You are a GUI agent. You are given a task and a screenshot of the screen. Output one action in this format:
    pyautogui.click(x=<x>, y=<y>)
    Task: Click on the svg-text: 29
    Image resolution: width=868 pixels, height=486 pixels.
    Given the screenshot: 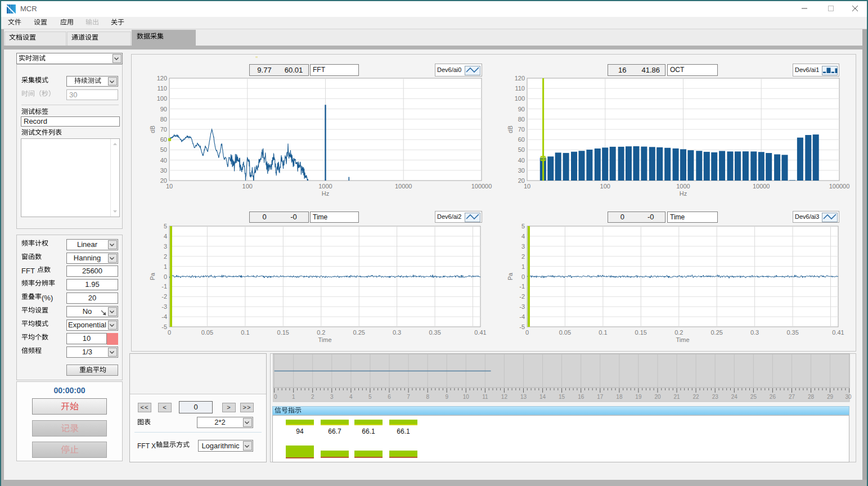 What is the action you would take?
    pyautogui.click(x=830, y=397)
    